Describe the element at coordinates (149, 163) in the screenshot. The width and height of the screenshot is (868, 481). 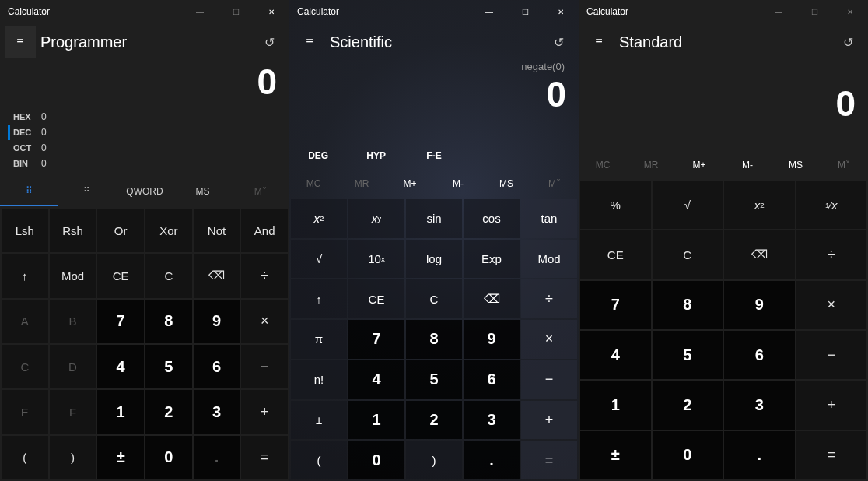
I see `radix-bin: BIN0` at that location.